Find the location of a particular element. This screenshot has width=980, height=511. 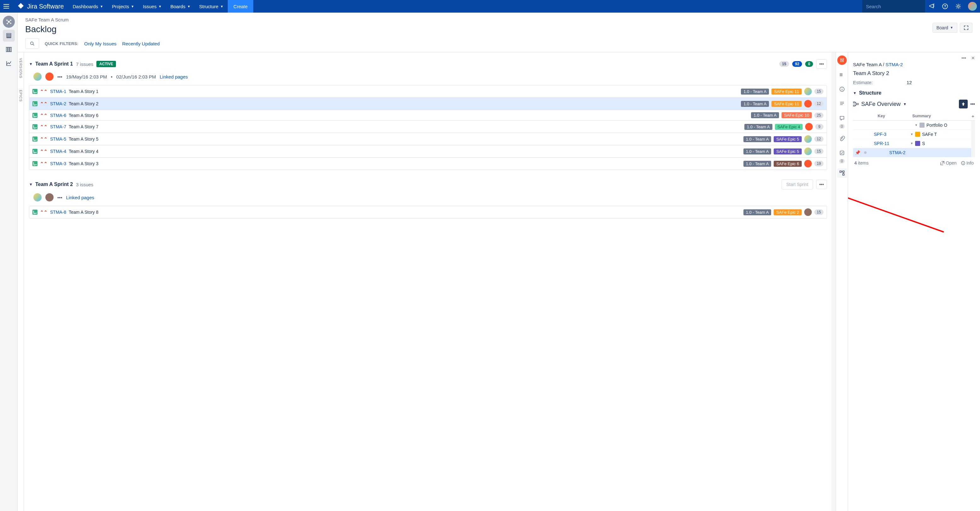

global-search is located at coordinates (894, 6).